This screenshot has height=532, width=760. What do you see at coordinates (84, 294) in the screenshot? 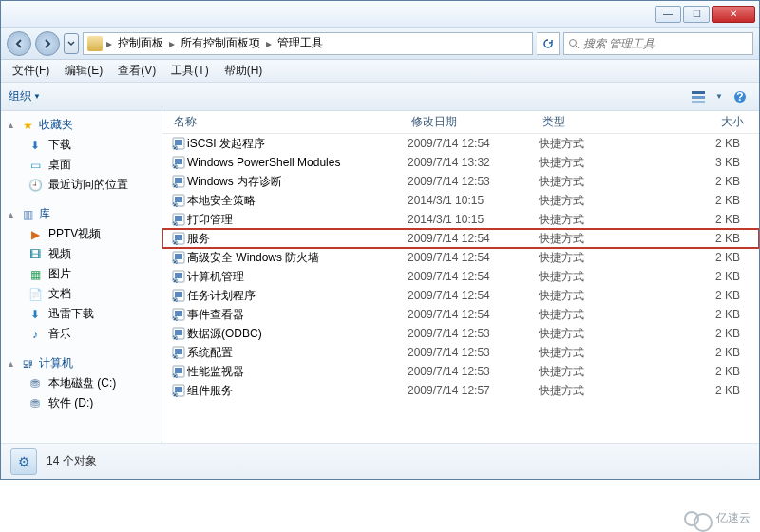
I see `sidebar-item: 📄 文档` at bounding box center [84, 294].